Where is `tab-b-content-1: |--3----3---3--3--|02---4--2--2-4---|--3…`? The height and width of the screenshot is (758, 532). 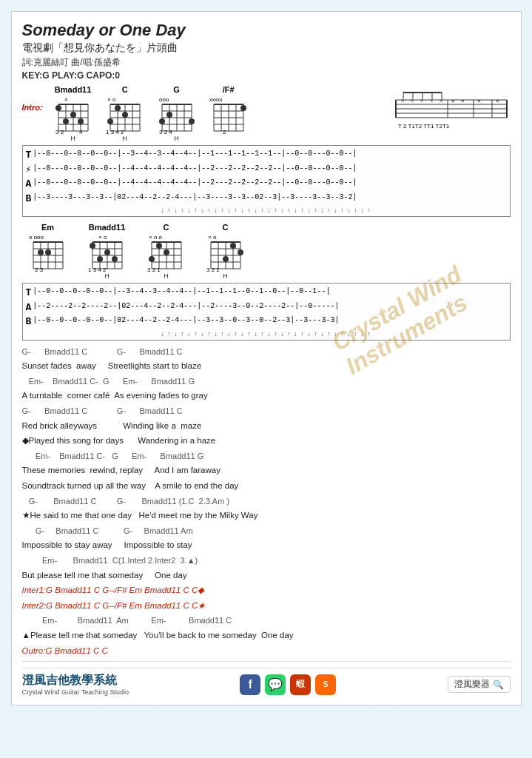
tab-b-content-1: |--3----3---3--3--|02---4--2--2-4---|--3… is located at coordinates (195, 199).